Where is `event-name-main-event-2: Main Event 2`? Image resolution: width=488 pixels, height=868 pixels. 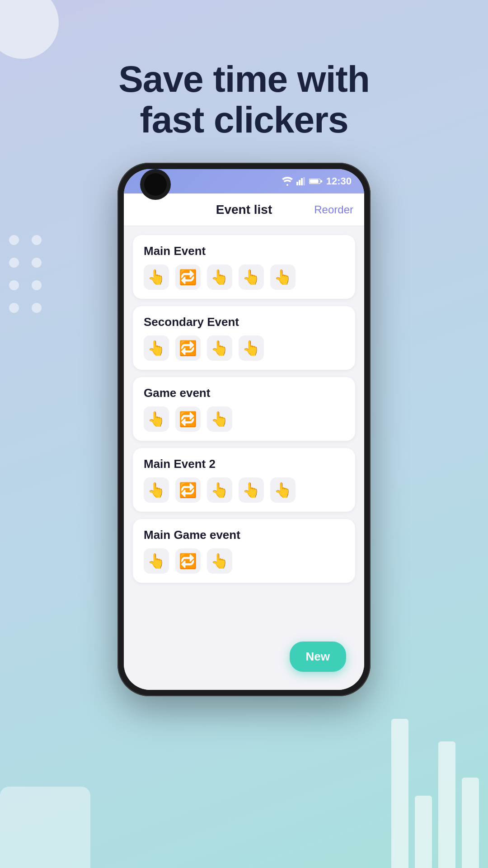 event-name-main-event-2: Main Event 2 is located at coordinates (244, 464).